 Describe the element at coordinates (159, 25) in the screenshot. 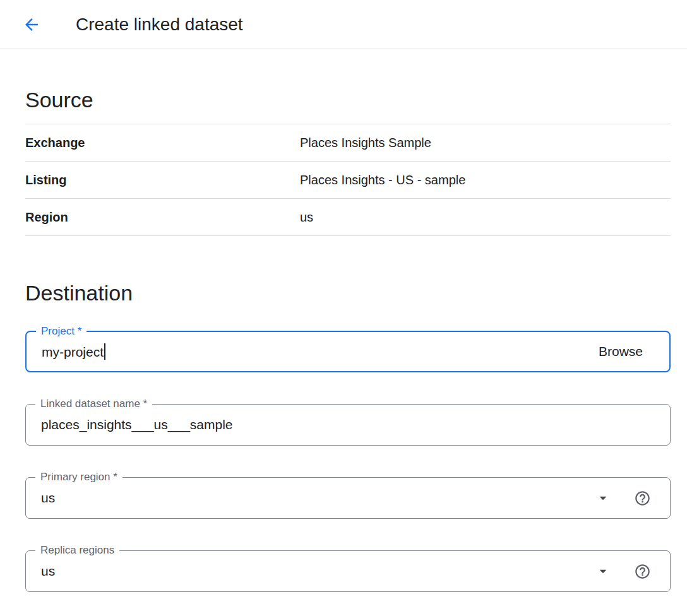

I see `page-title: Create linked dataset` at that location.